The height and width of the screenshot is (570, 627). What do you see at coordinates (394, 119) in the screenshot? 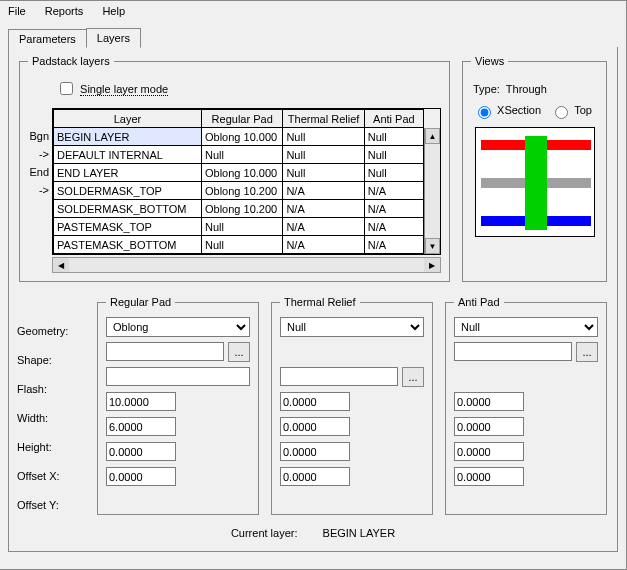
I see `col-anti: Anti Pad` at bounding box center [394, 119].